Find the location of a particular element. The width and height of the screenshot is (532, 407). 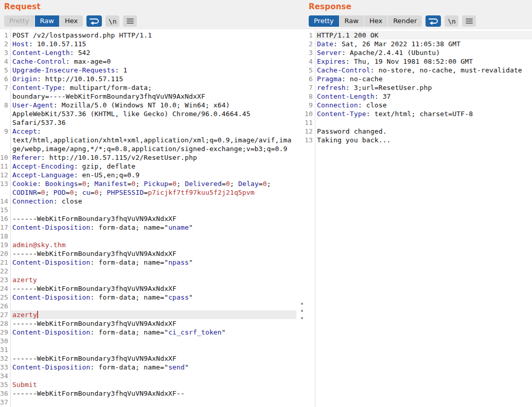

response-newline-toggle-button: \n is located at coordinates (452, 21).